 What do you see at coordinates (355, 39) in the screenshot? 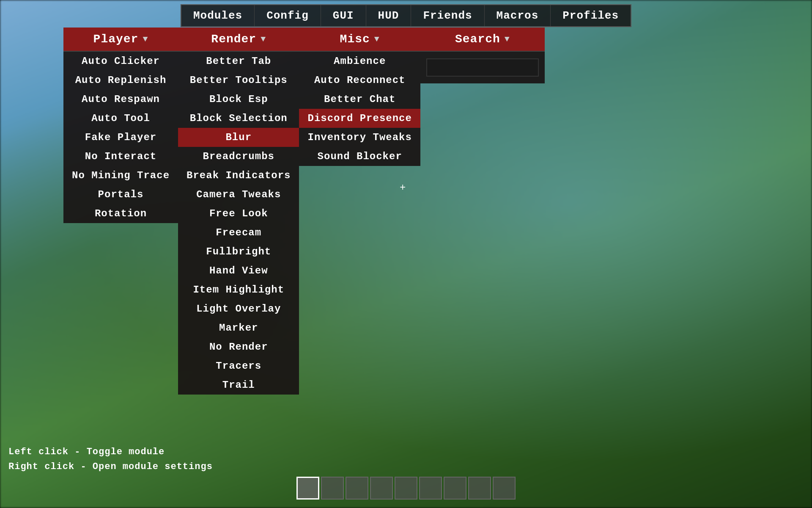
I see `misc-column-title: Misc` at bounding box center [355, 39].